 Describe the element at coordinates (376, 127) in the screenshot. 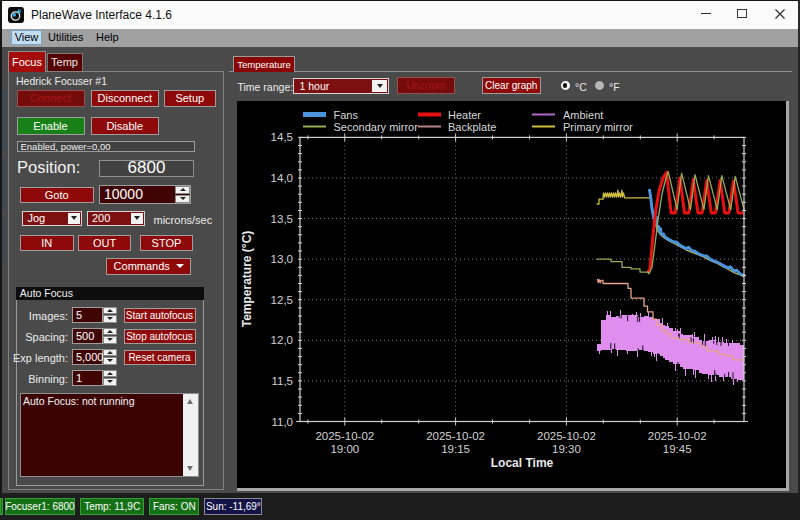

I see `svg-text: Secondary mirror` at that location.